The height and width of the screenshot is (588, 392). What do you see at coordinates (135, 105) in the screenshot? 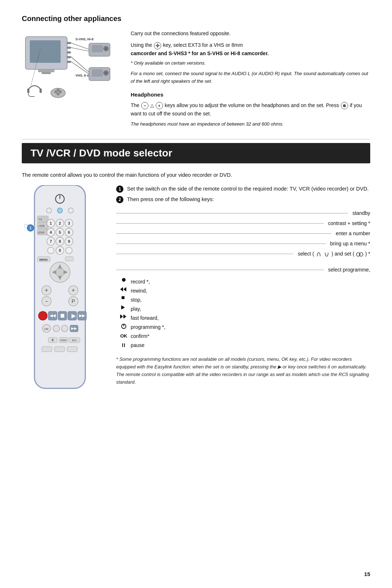
I see `hp-text1: The` at bounding box center [135, 105].